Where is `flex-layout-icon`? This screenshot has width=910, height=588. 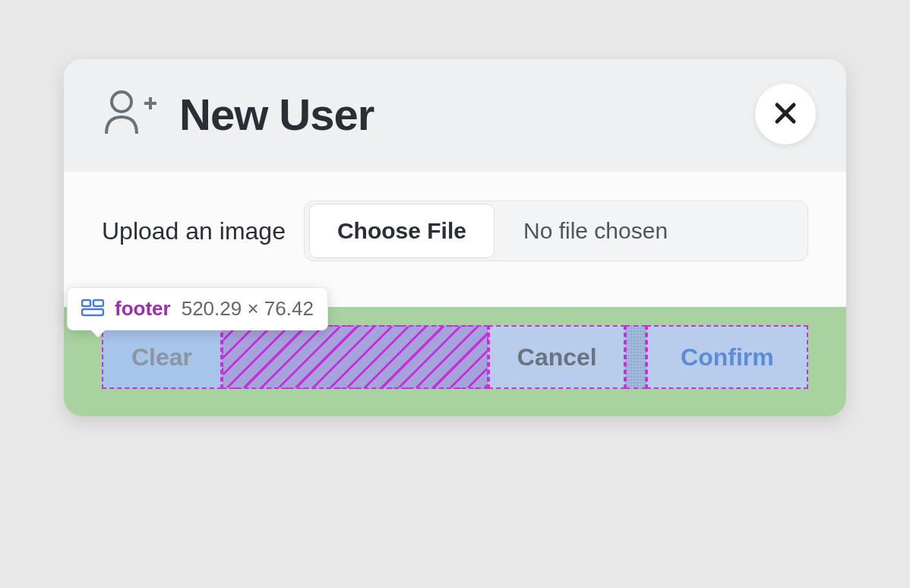
flex-layout-icon is located at coordinates (93, 309).